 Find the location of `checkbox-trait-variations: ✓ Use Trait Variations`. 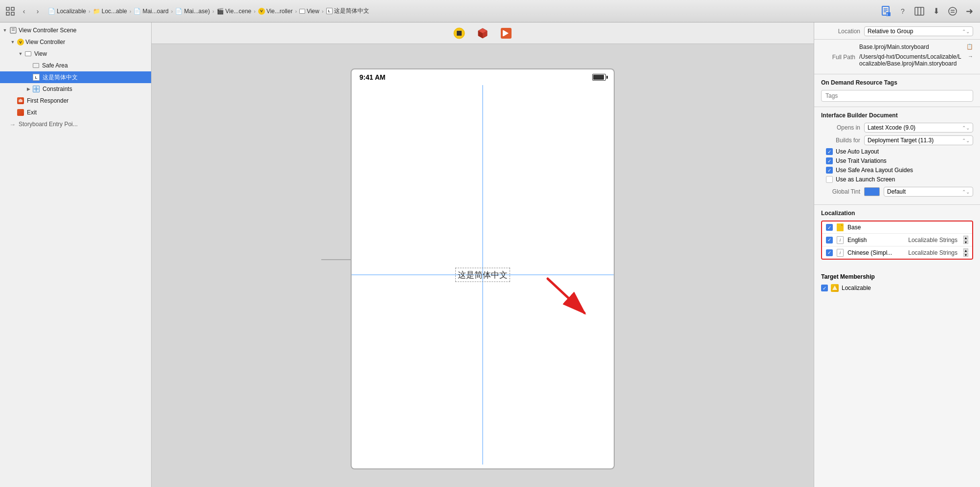

checkbox-trait-variations: ✓ Use Trait Variations is located at coordinates (897, 161).